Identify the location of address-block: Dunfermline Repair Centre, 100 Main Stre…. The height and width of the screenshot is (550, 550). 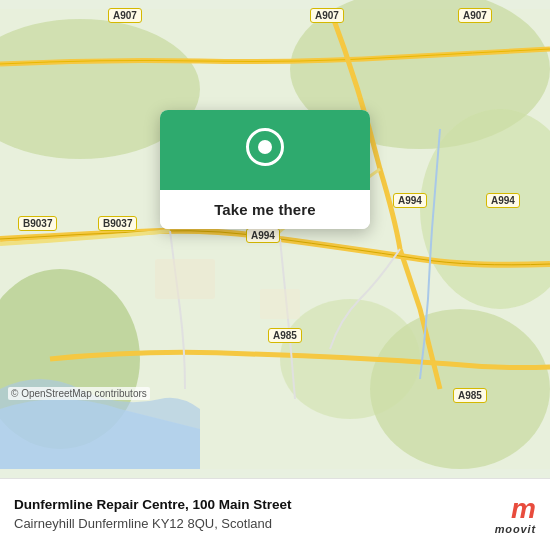
(250, 514).